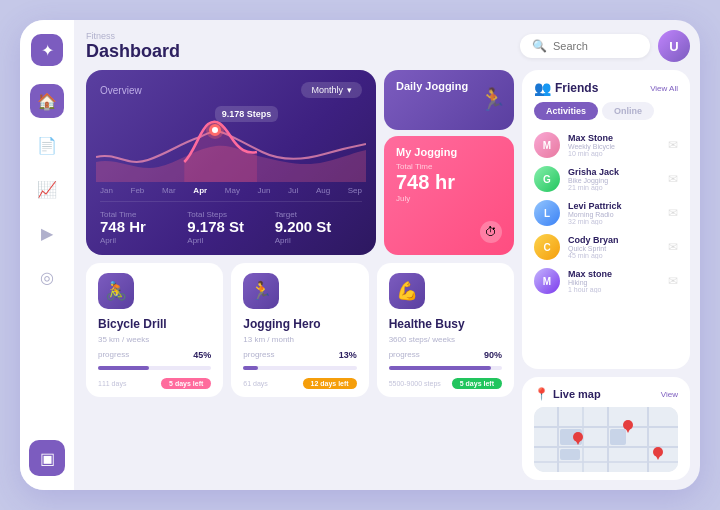 This screenshot has width=720, height=510. Describe the element at coordinates (250, 368) in the screenshot. I see `jogging-progress-bar-fill` at that location.